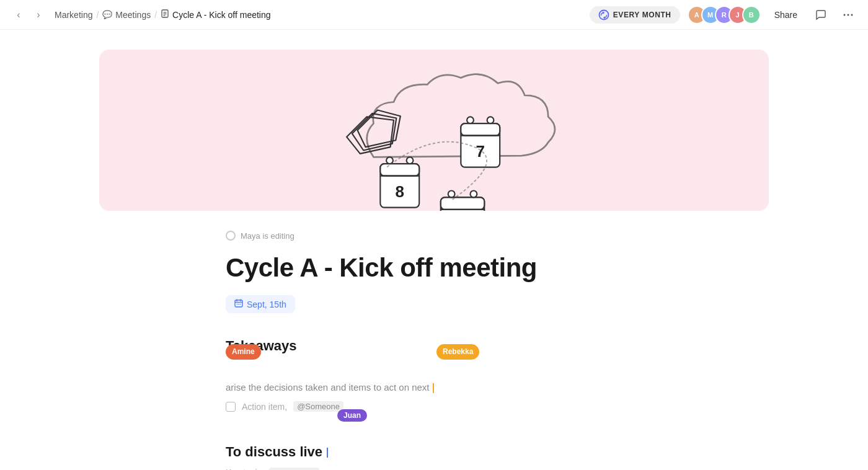 This screenshot has height=470, width=868. Describe the element at coordinates (434, 375) in the screenshot. I see `takeaways-section: Takeaways Rebekka Amine arise the decisi…` at that location.